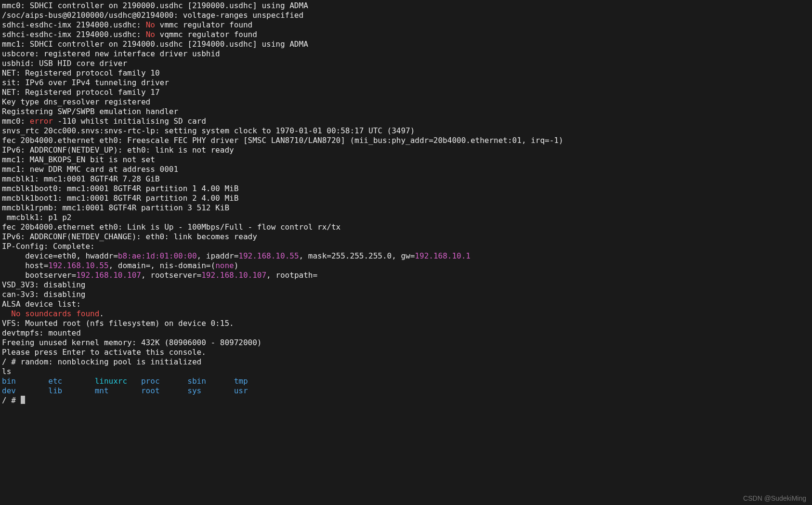 Image resolution: width=812 pixels, height=505 pixels. What do you see at coordinates (406, 362) in the screenshot?
I see `terminal-line: / # random: nonblocking pool is initiali…` at bounding box center [406, 362].